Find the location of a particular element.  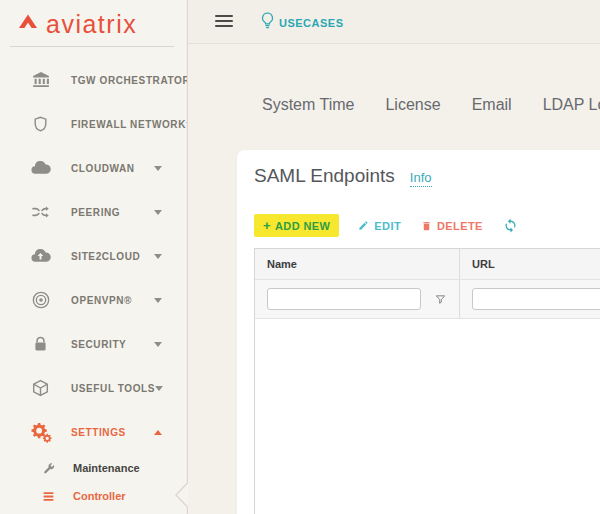

chevron-up-icon is located at coordinates (158, 432).